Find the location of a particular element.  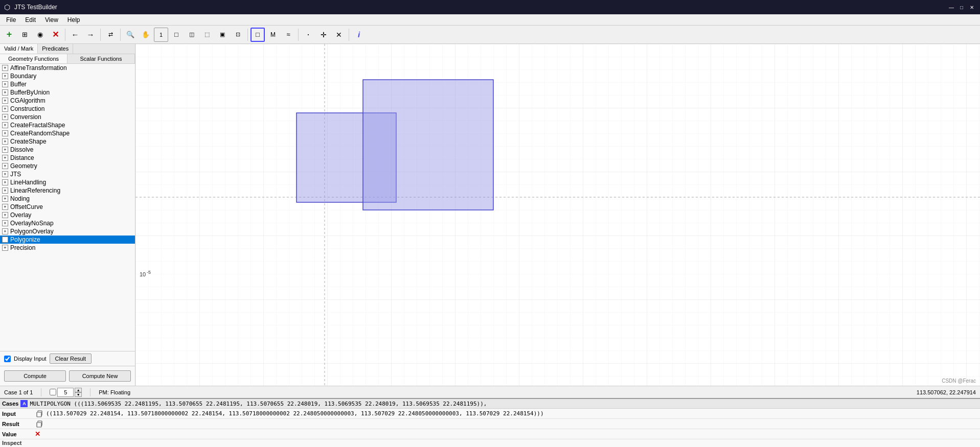

func-expand-dissolve: + is located at coordinates (5, 150).